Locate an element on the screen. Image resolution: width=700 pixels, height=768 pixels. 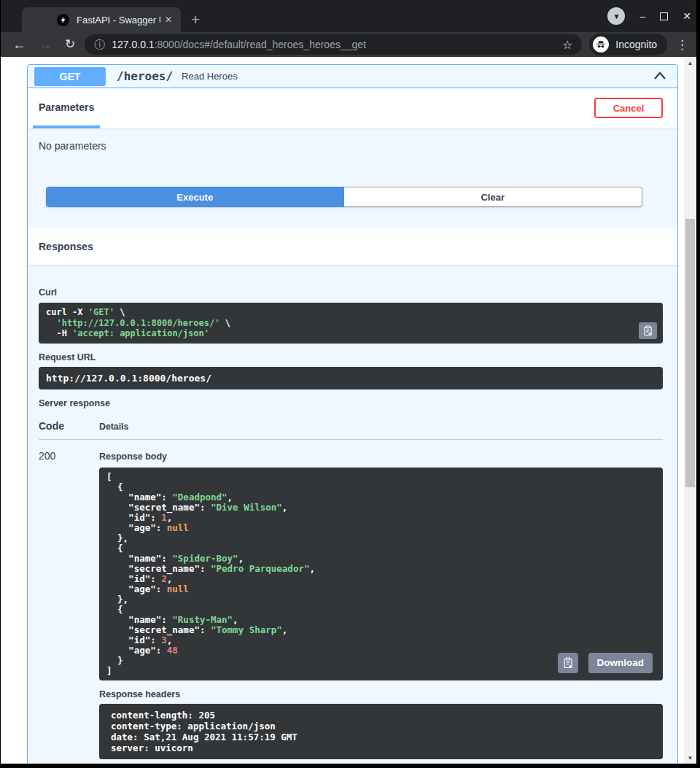
copy-curl-button is located at coordinates (648, 331).